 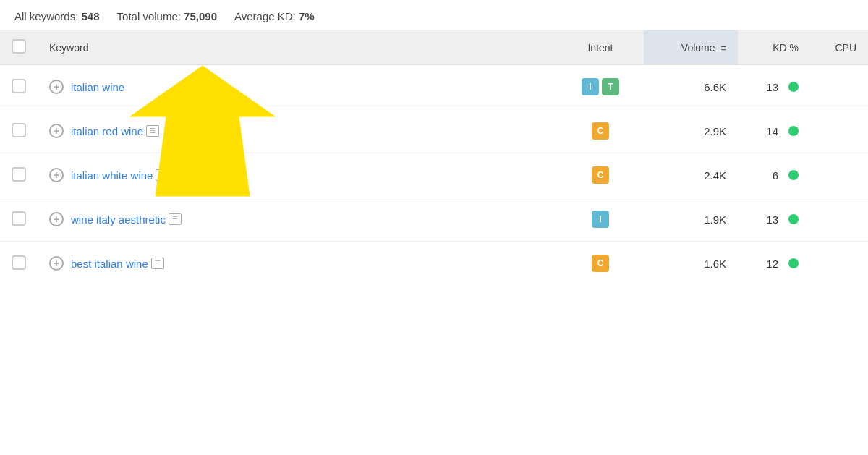 What do you see at coordinates (297, 132) in the screenshot?
I see `keyword-cell: +italian red wine☰` at bounding box center [297, 132].